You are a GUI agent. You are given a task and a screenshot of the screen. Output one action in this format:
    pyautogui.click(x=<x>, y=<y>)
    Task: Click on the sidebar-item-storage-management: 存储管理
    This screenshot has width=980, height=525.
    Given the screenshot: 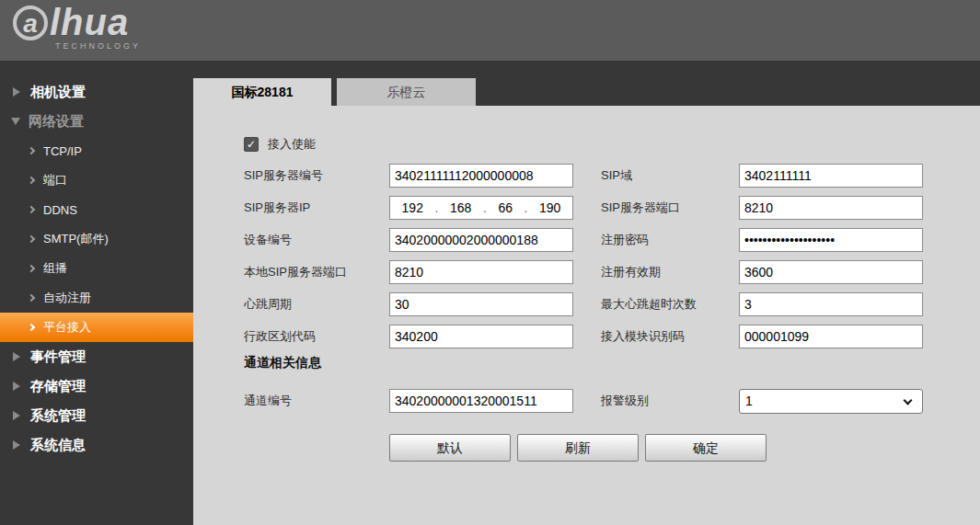 What is the action you would take?
    pyautogui.click(x=97, y=386)
    